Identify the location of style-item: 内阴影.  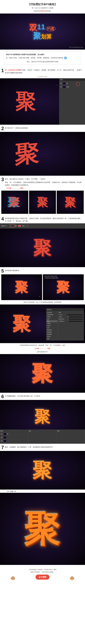
(52, 324).